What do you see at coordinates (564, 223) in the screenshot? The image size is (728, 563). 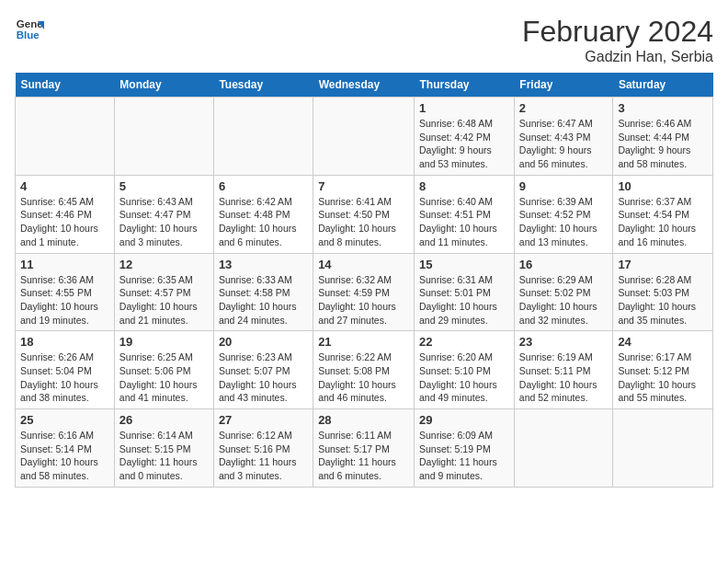 I see `day-info: Sunrise: 6:39 AMSunset: 4:52 PMDaylight:…` at bounding box center [564, 223].